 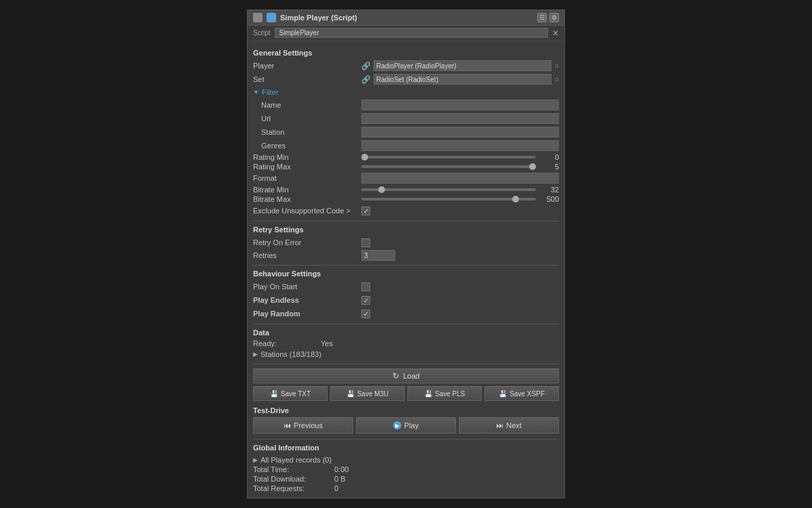 I want to click on title-bar-left: Simple Player (Script), so click(x=305, y=18).